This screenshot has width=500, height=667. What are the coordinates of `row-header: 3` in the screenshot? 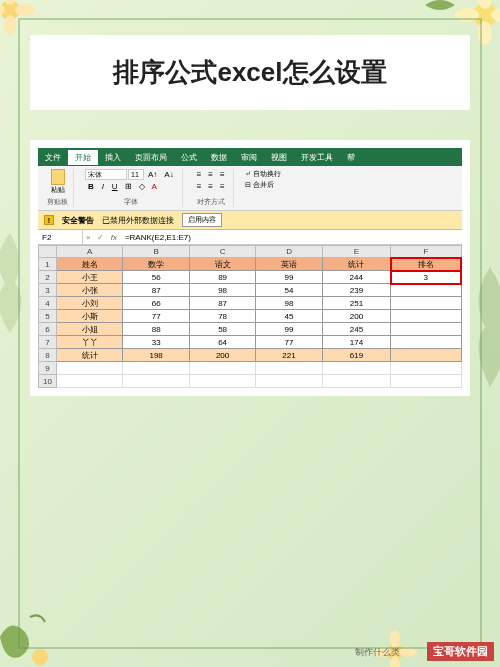 It's located at (48, 290).